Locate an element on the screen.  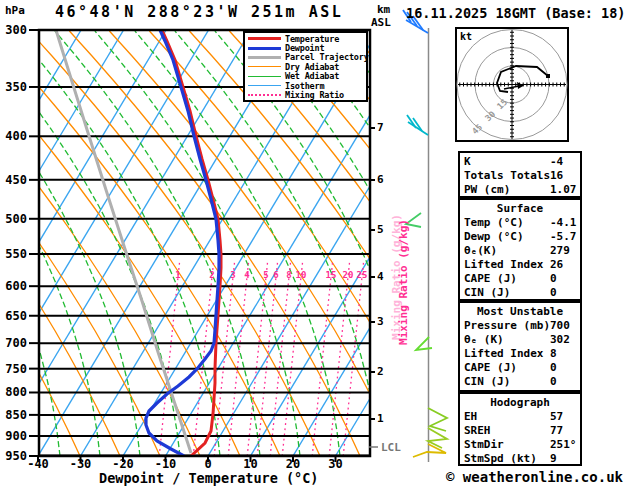
stat-row: K-4 is located at coordinates (520, 162).